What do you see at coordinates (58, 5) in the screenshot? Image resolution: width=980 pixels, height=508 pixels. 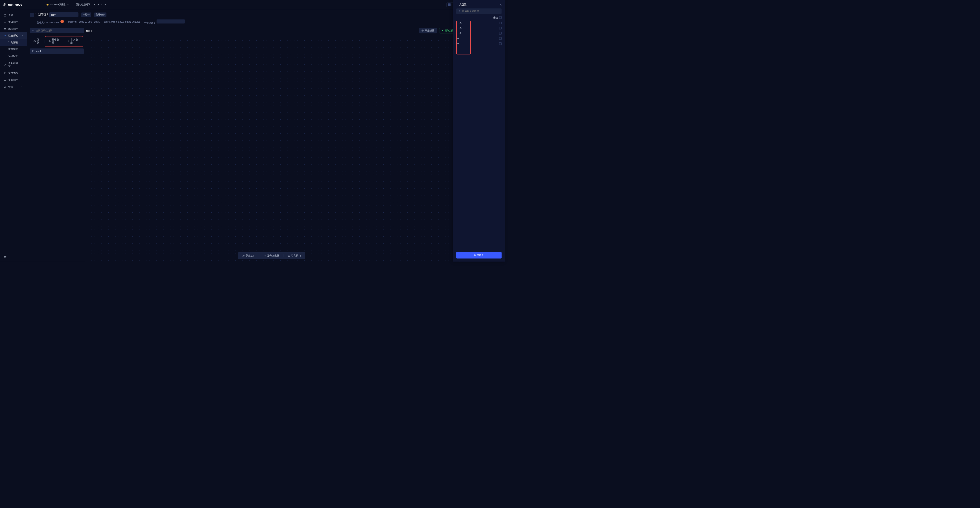 I see `team-name: mikasaa的团队` at bounding box center [58, 5].